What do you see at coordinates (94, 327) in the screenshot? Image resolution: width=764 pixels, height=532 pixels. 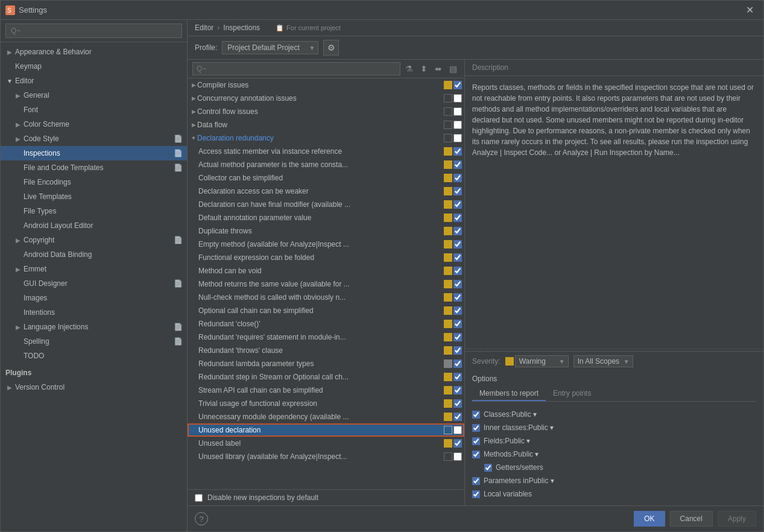 I see `sidebar-item-language-injections: ▶ Language Injections 📄` at bounding box center [94, 327].